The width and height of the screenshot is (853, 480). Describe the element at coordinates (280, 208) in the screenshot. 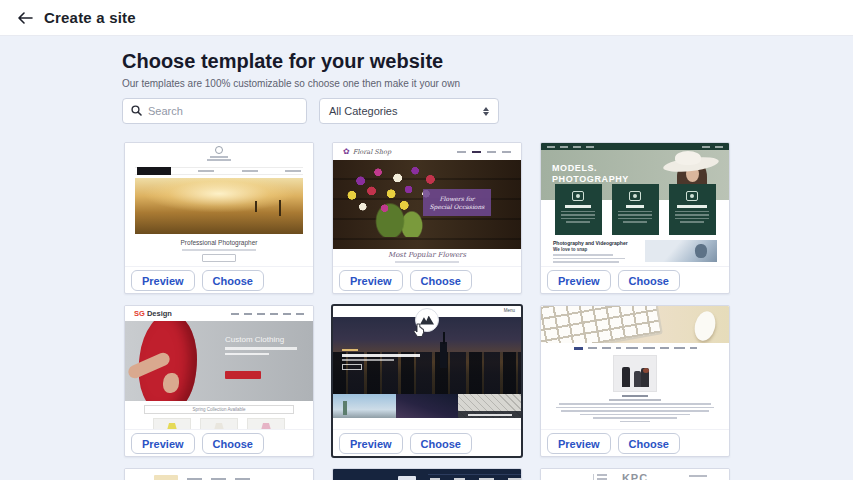

I see `fence-post` at that location.